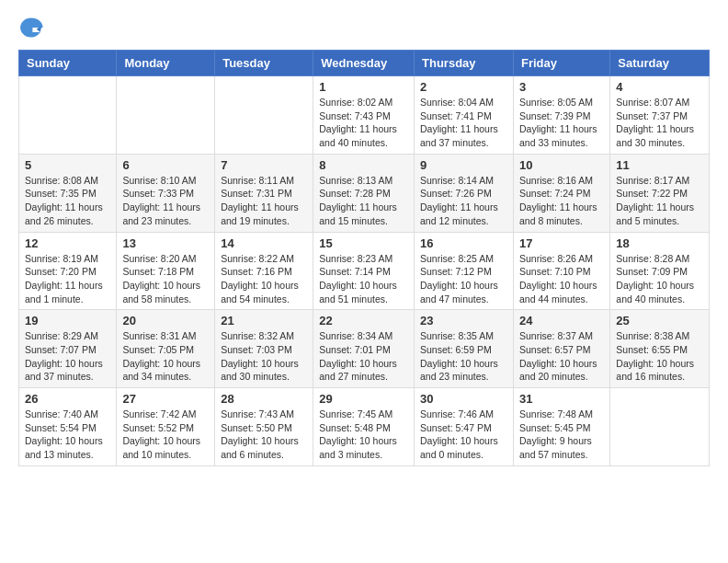 This screenshot has width=728, height=563. Describe the element at coordinates (463, 357) in the screenshot. I see `day-info: Sunrise: 8:35 AM Sunset: 6:59 PM Dayligh…` at that location.